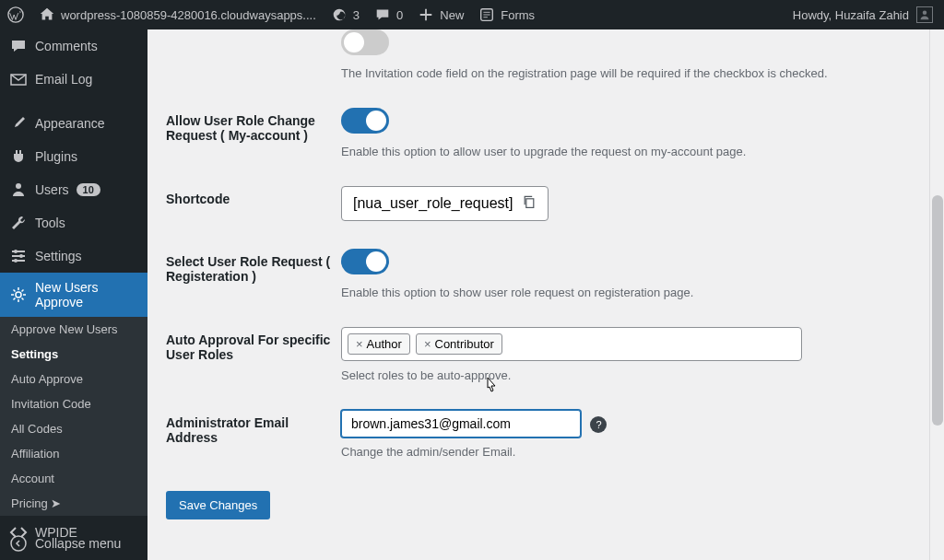  I want to click on field-label: Allow User Role Change Request ( My-acco…, so click(254, 133).